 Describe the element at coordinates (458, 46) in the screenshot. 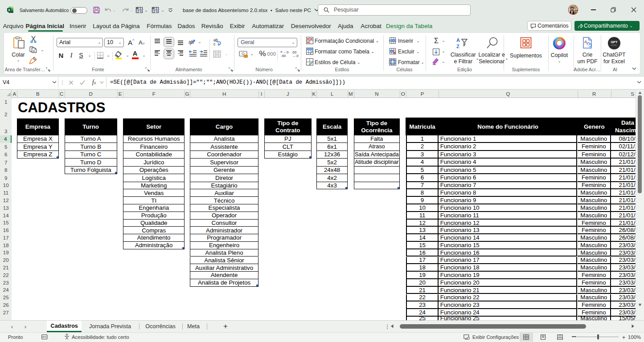

I see `svg-text: Z` at that location.